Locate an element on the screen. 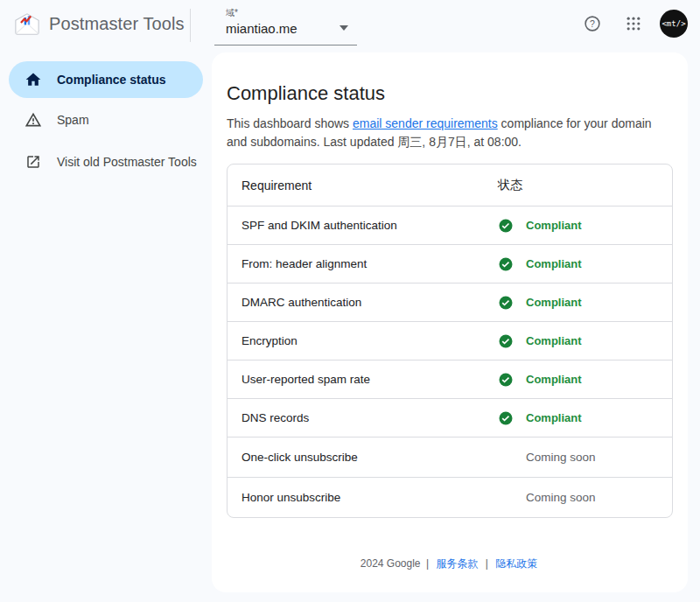 Image resolution: width=700 pixels, height=602 pixels. privacy-policy-link: 隐私政策 is located at coordinates (516, 564).